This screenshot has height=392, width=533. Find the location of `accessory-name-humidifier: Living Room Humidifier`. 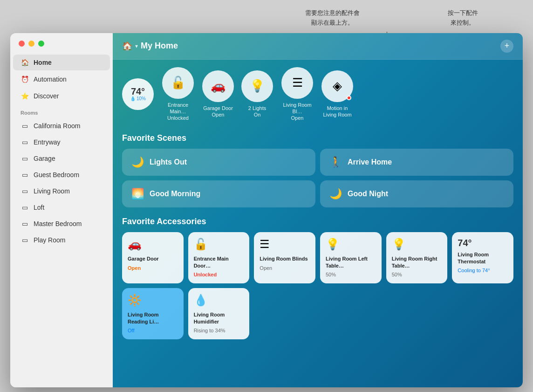

accessory-name-humidifier: Living Room Humidifier is located at coordinates (219, 318).